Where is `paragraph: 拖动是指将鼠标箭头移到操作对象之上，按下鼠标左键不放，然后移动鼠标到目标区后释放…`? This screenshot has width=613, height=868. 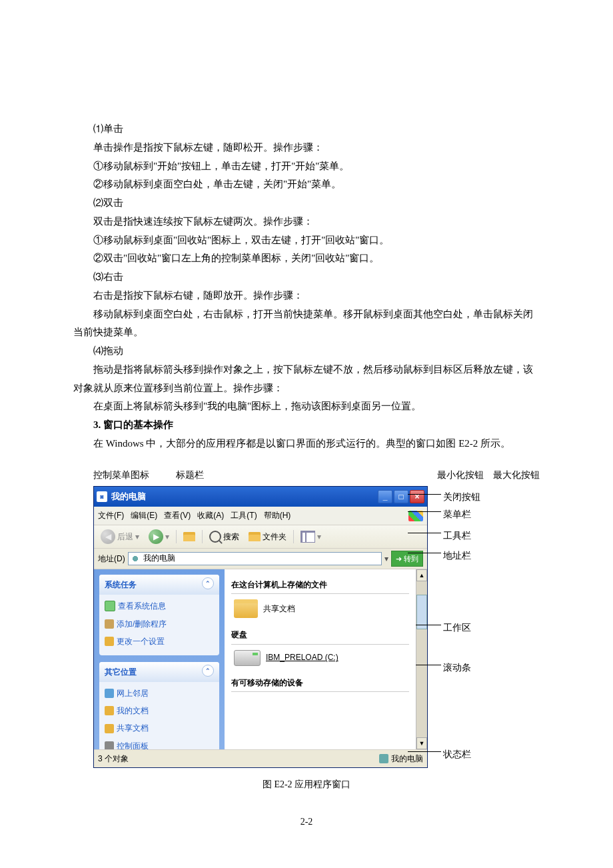 paragraph: 拖动是指将鼠标箭头移到操作对象之上，按下鼠标左键不放，然后移动鼠标到目标区后释放… is located at coordinates (306, 379).